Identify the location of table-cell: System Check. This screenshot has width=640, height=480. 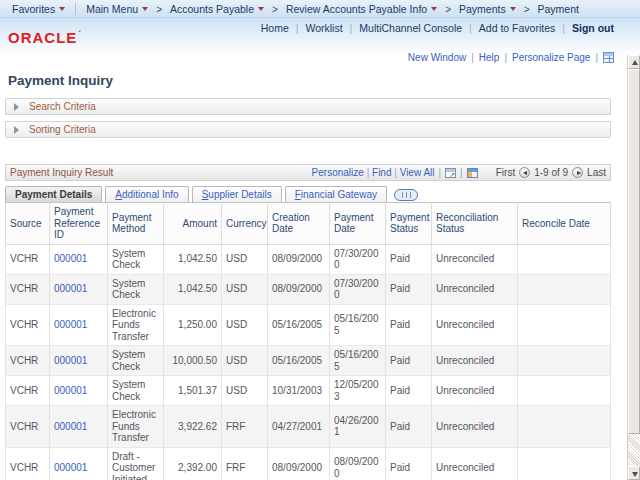
(136, 361).